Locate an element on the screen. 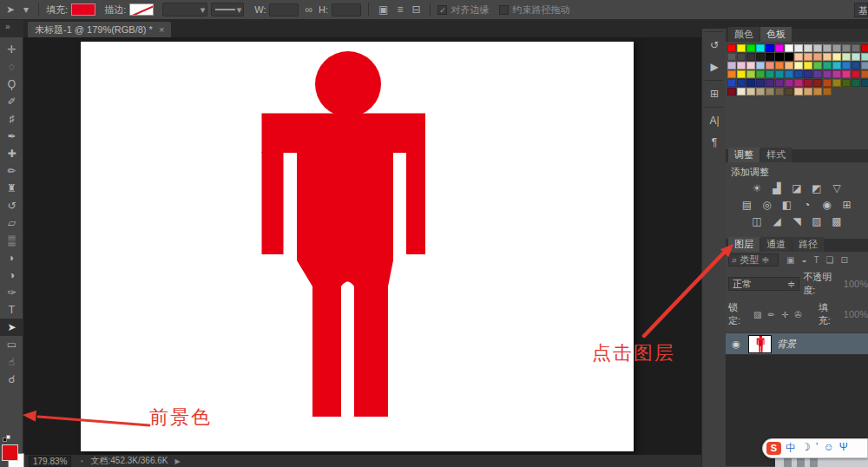 Image resolution: width=868 pixels, height=467 pixels. document-tab: 未标题-1 @ 179%(RGB/8) * × is located at coordinates (99, 30).